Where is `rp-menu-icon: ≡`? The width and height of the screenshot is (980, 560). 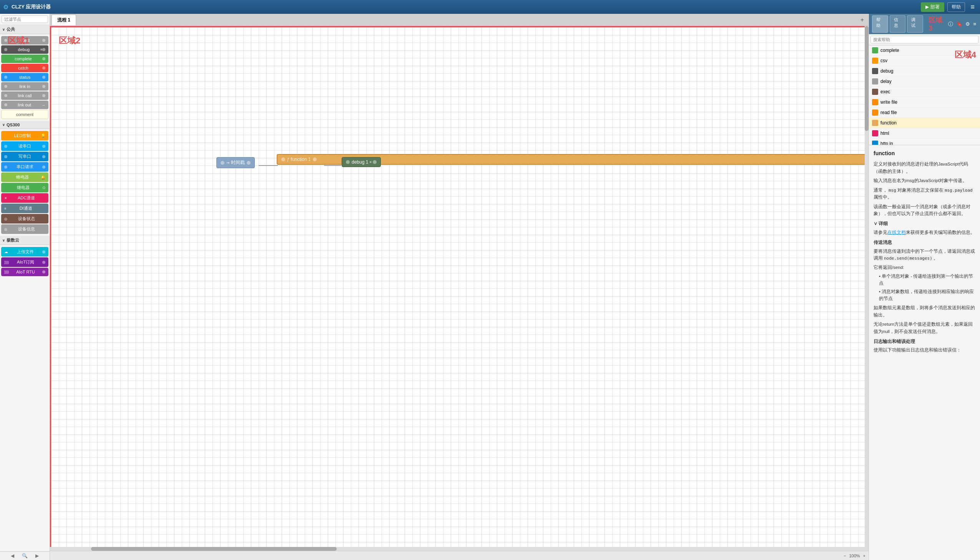 rp-menu-icon: ≡ is located at coordinates (975, 24).